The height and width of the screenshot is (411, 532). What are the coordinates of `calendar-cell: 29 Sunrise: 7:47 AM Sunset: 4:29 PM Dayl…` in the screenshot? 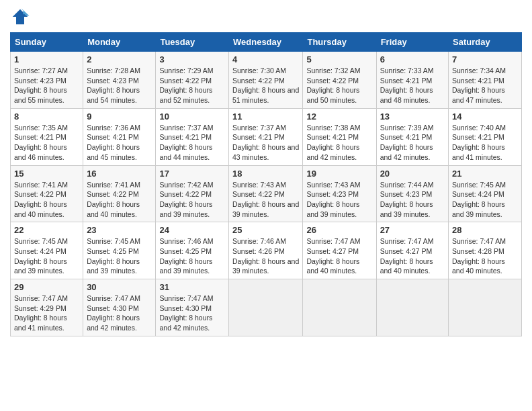 It's located at (47, 308).